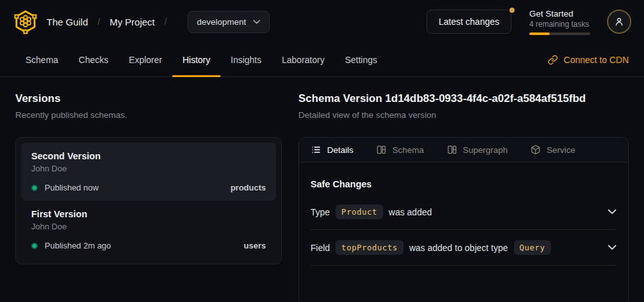 The image size is (644, 302). What do you see at coordinates (222, 22) in the screenshot?
I see `environment-dropdown-value: development` at bounding box center [222, 22].